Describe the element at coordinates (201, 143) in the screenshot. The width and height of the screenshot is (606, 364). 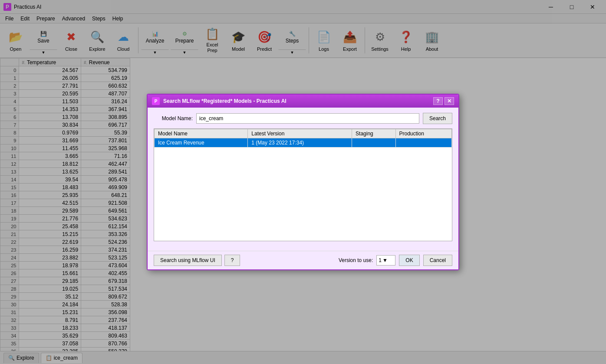
I see `result-model-name-0: Ice Cream Revenue` at that location.